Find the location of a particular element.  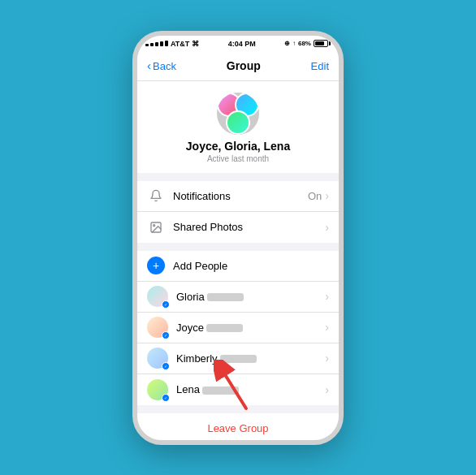

location-icon: ⊕ is located at coordinates (288, 44).